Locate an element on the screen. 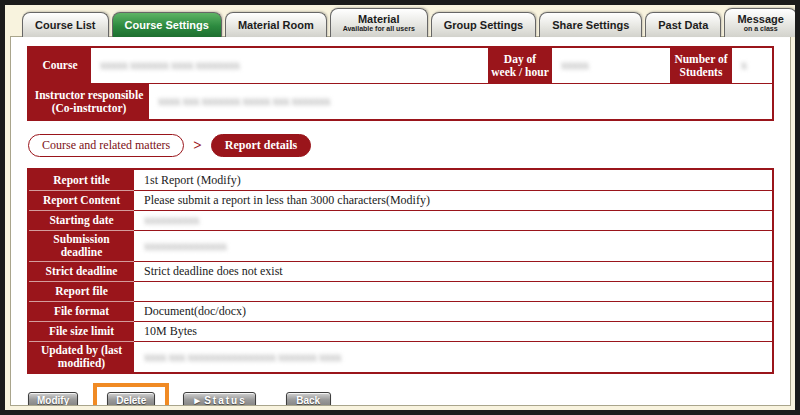  report-row-value: xxxxxxxxxx is located at coordinates (453, 220).